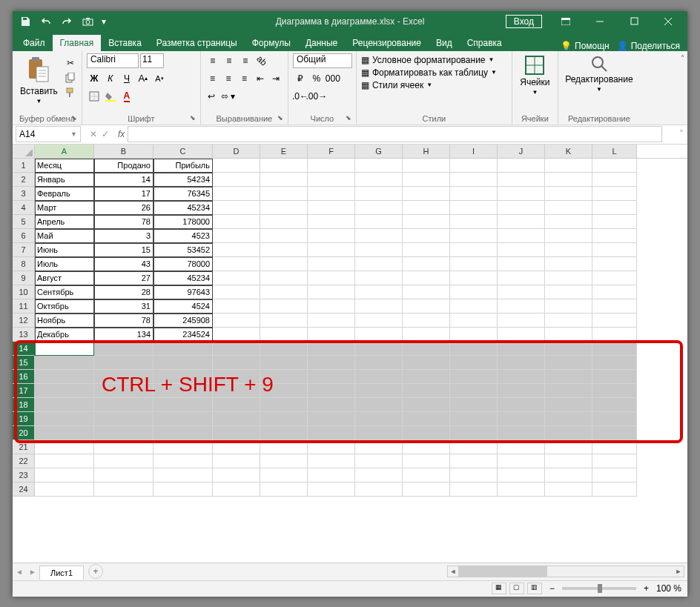 The image size is (700, 607). Describe the element at coordinates (524, 21) in the screenshot. I see `login-button: Вход` at that location.